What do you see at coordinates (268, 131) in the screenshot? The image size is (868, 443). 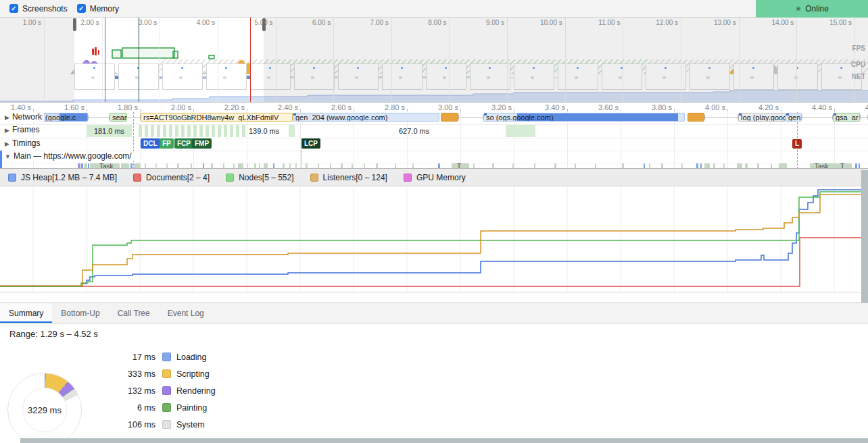 I see `frame-item: 139.0 ms` at bounding box center [268, 131].